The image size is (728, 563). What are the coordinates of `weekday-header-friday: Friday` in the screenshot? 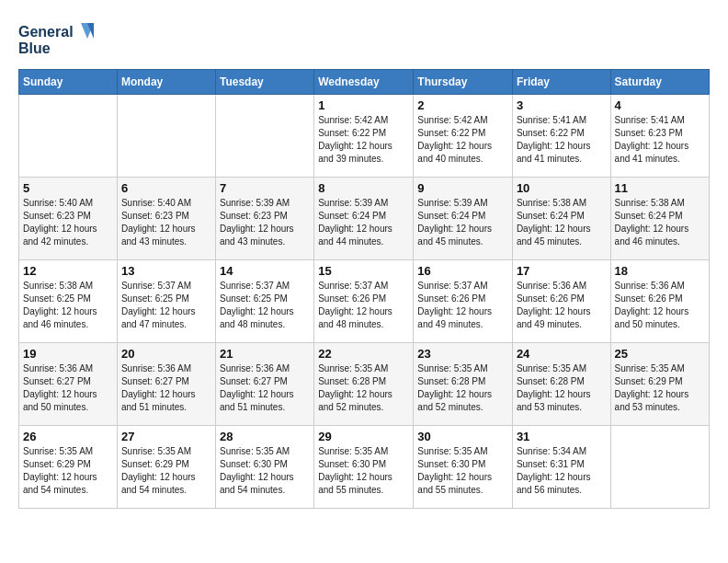 It's located at (561, 83).